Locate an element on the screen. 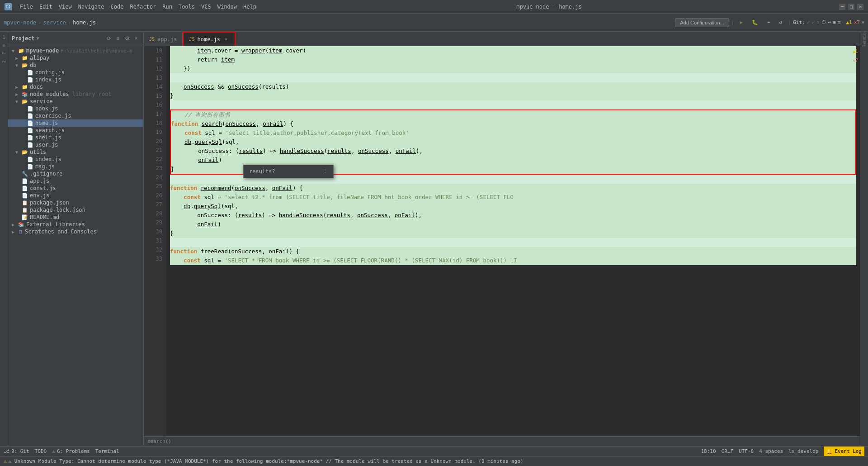 This screenshot has height=466, width=868. tree-item-search-js: 📄 search.js is located at coordinates (76, 130).